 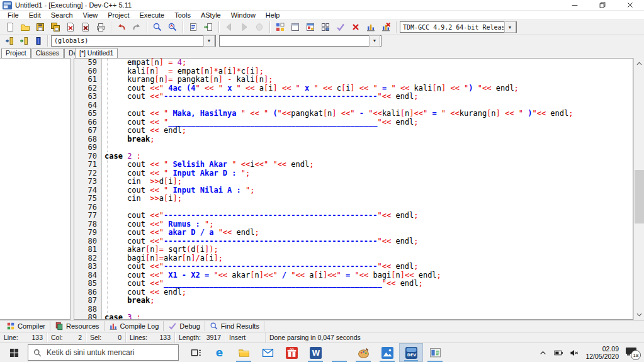 What do you see at coordinates (133, 41) in the screenshot?
I see `globals-combobox: (globals) ▼` at bounding box center [133, 41].